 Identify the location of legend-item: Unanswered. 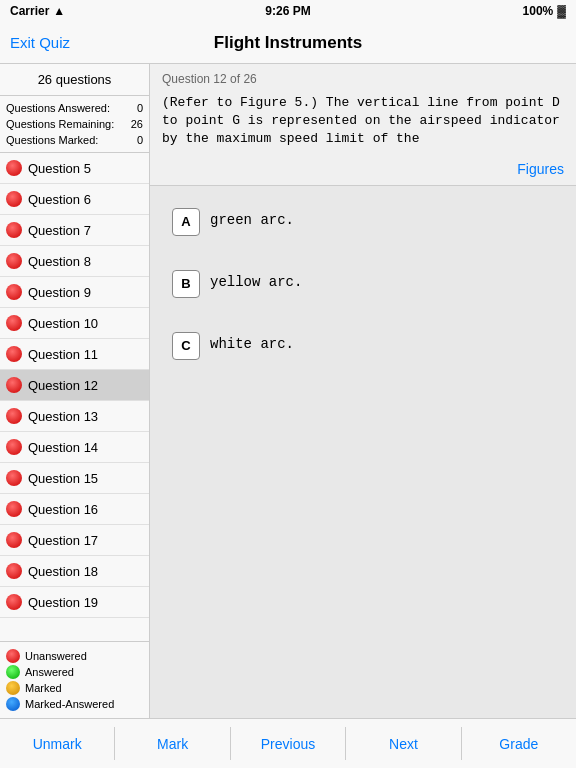
(74, 656).